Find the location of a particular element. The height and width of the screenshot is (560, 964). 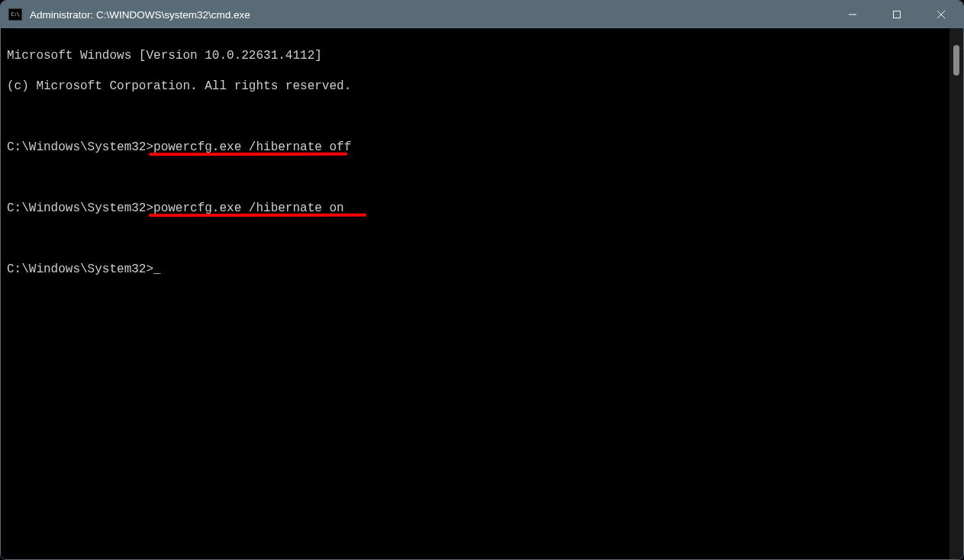

close-icon is located at coordinates (941, 14).